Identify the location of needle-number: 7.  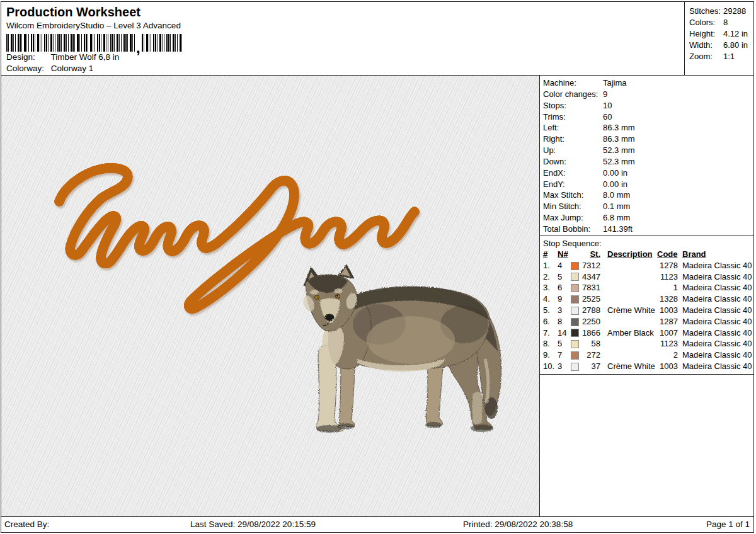
(564, 355).